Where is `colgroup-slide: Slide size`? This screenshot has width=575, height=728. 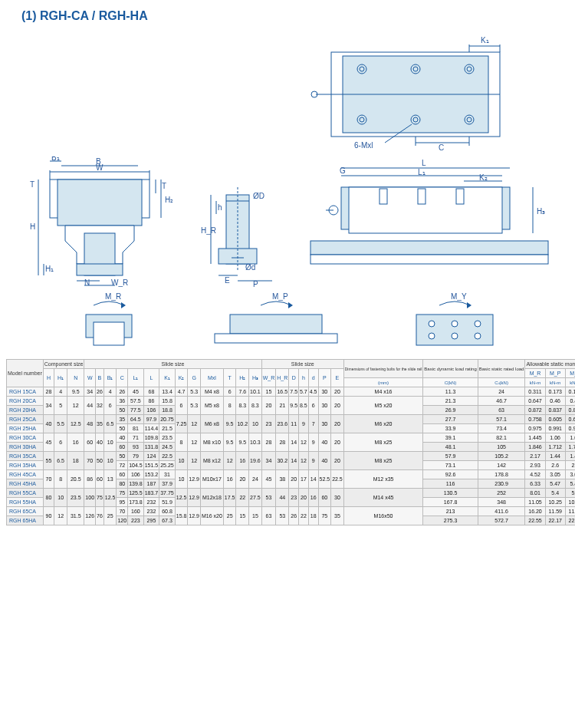
colgroup-slide: Slide size is located at coordinates (173, 364).